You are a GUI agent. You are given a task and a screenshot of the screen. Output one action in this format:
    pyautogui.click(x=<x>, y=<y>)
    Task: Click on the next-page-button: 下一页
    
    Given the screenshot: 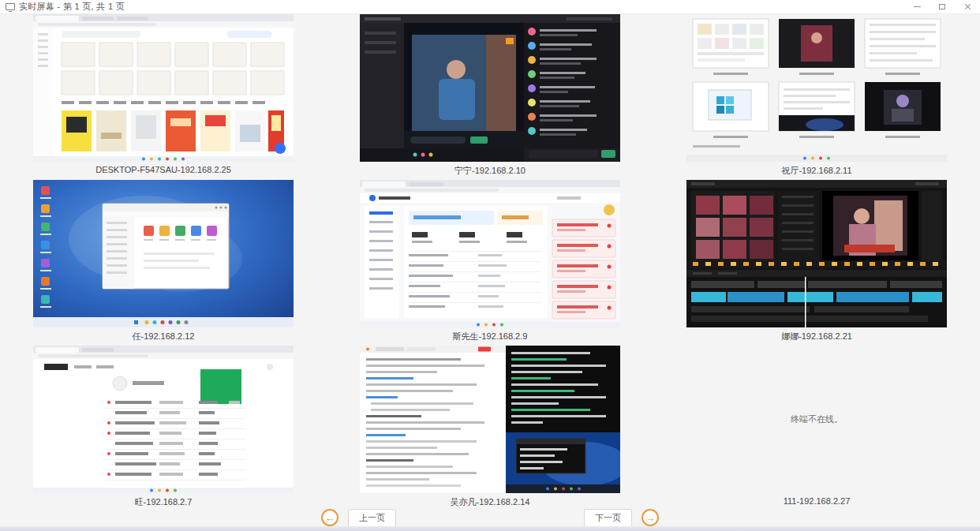 What is the action you would take?
    pyautogui.click(x=608, y=518)
    